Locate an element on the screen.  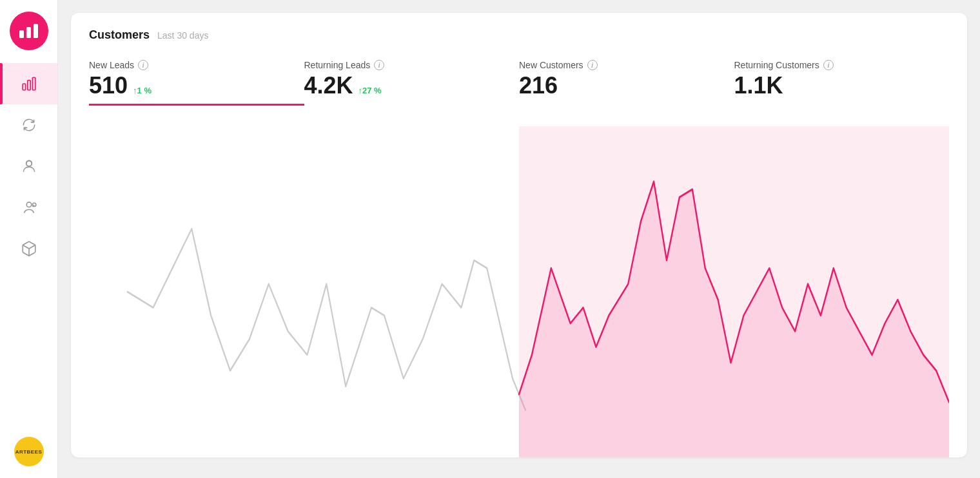
metric-new-customers-label: New Customers i is located at coordinates (620, 65).